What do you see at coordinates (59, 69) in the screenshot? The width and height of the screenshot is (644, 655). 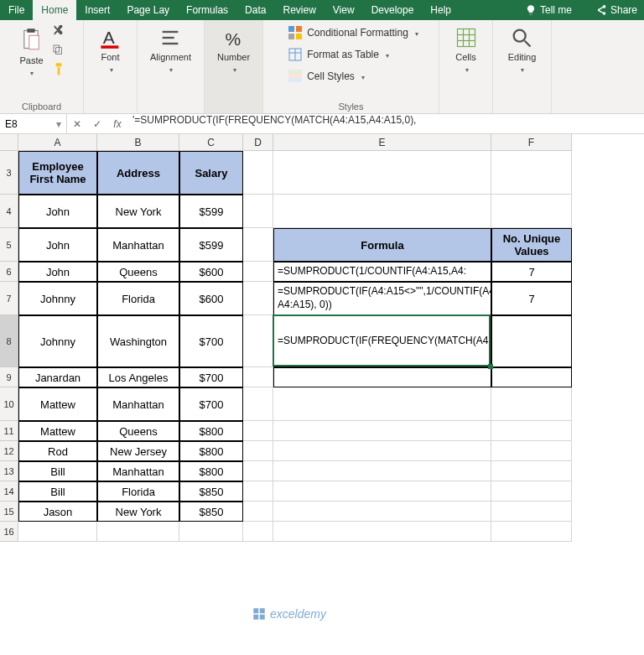 I see `format-painter-button` at bounding box center [59, 69].